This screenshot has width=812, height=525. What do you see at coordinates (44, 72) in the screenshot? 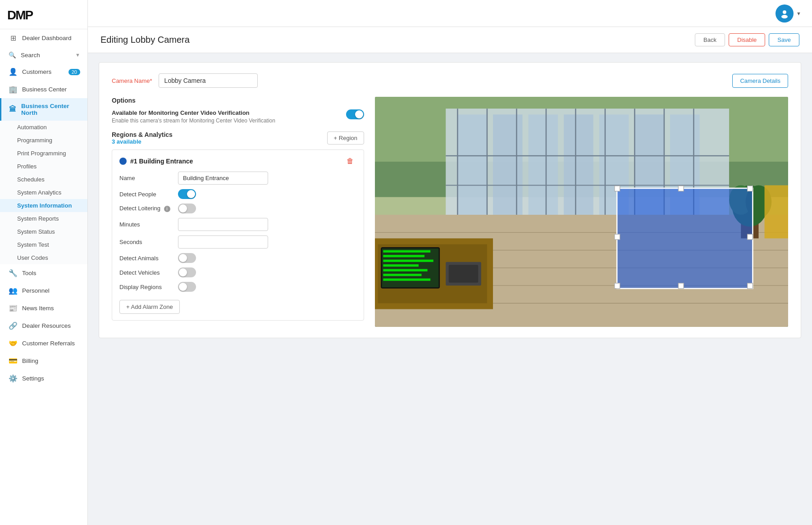
I see `sidebar-item-customers: 👤 Customers 20` at bounding box center [44, 72].